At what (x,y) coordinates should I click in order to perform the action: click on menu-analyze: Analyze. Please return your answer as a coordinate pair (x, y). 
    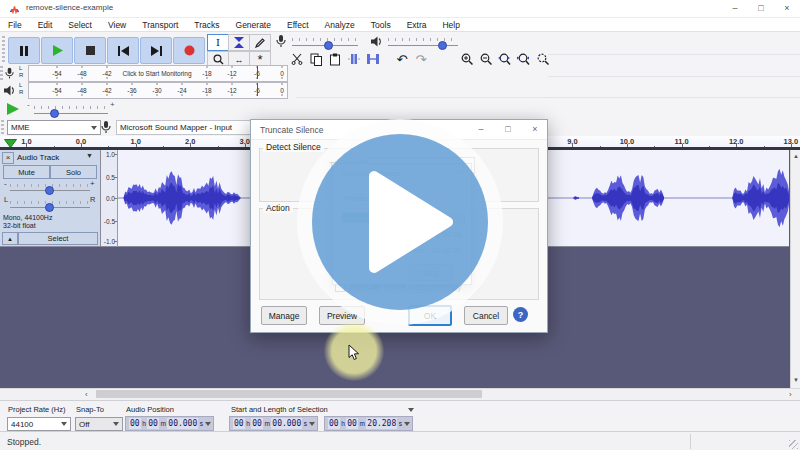
    Looking at the image, I should click on (340, 25).